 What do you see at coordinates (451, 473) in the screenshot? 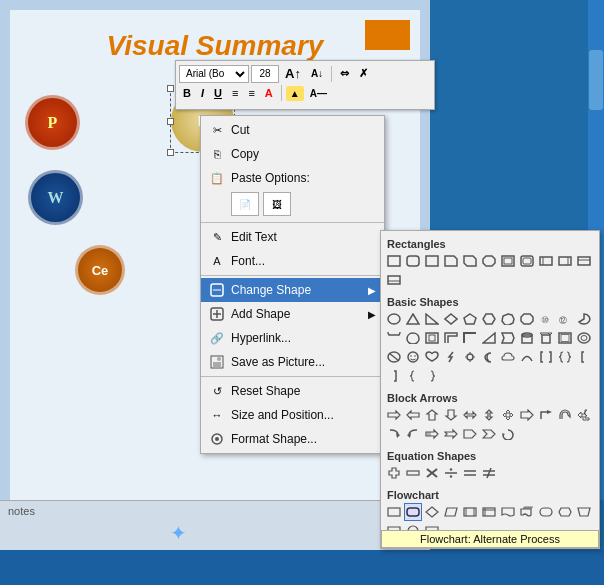
I see `shape-divide` at bounding box center [451, 473].